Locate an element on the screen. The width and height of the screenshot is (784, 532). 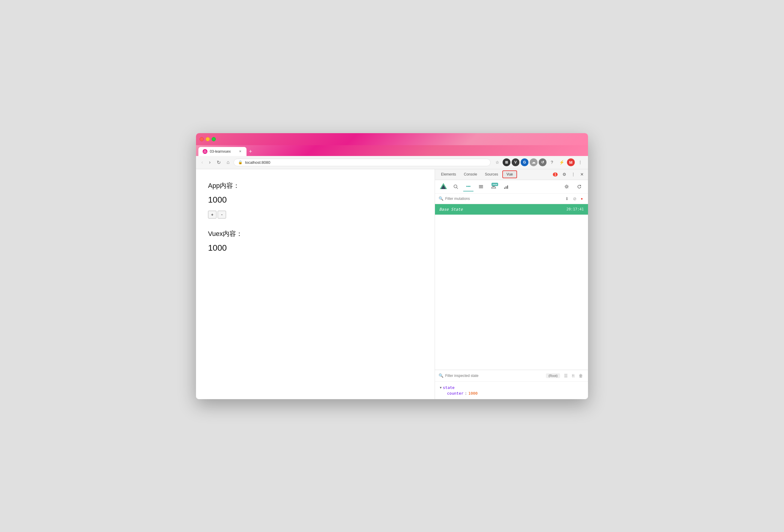
address-bar: ‹ › ↻ ⌂ 🔒 localhost:8080 ☆ ⊞ V G ☁ ↺ ? ⚡… is located at coordinates (392, 163).